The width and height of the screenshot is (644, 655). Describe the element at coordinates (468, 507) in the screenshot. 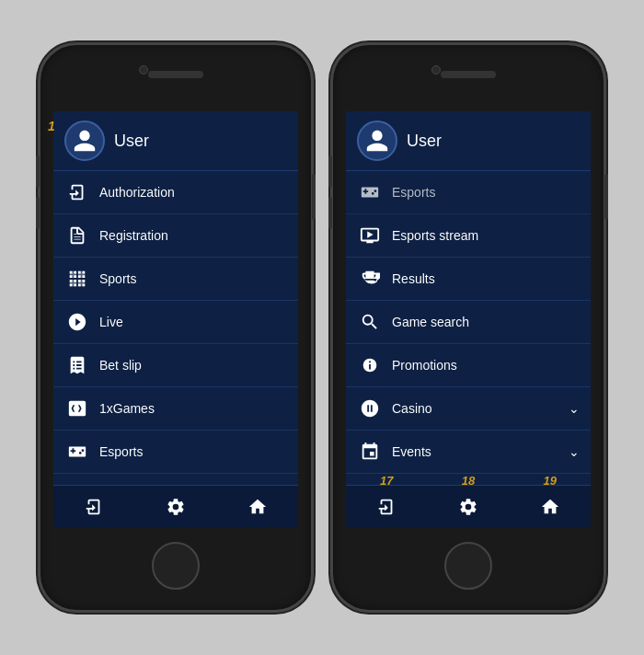

I see `bottom-settings-icon-2: 18` at that location.